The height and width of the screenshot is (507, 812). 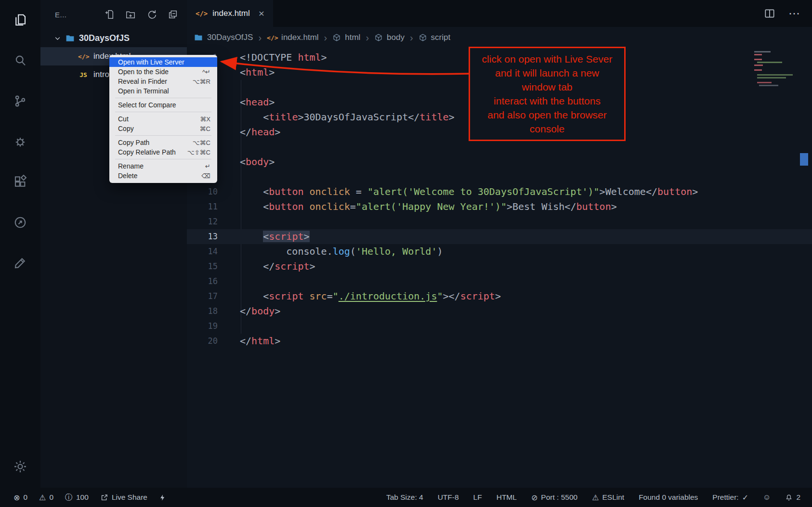 What do you see at coordinates (547, 94) in the screenshot?
I see `annotation-box: click on open with Live Severand it will…` at bounding box center [547, 94].